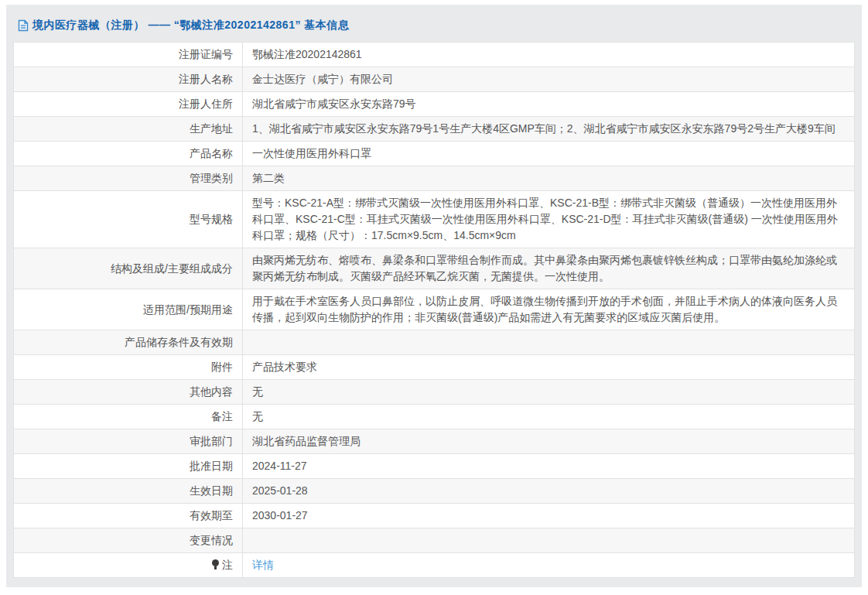 This screenshot has width=868, height=595. What do you see at coordinates (128, 368) in the screenshot?
I see `row-label: 附件` at bounding box center [128, 368].